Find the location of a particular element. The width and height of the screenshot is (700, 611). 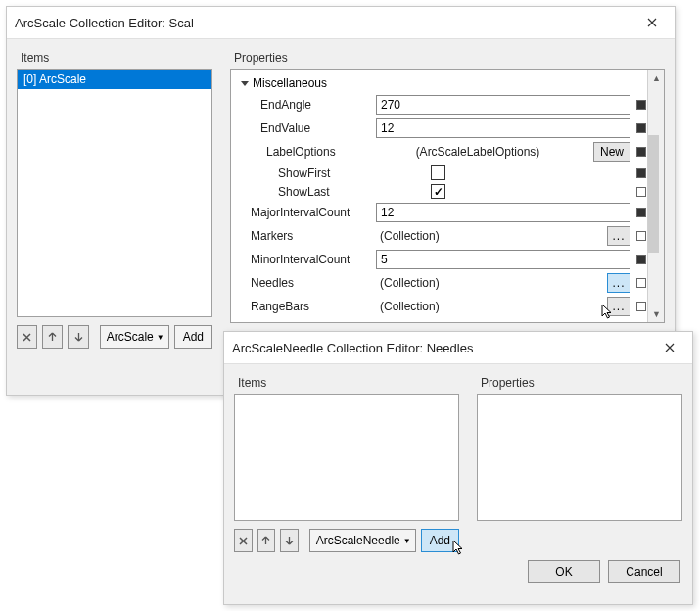

items-column: Items [0] ArcScale ArcScale ▼ is located at coordinates (115, 197).